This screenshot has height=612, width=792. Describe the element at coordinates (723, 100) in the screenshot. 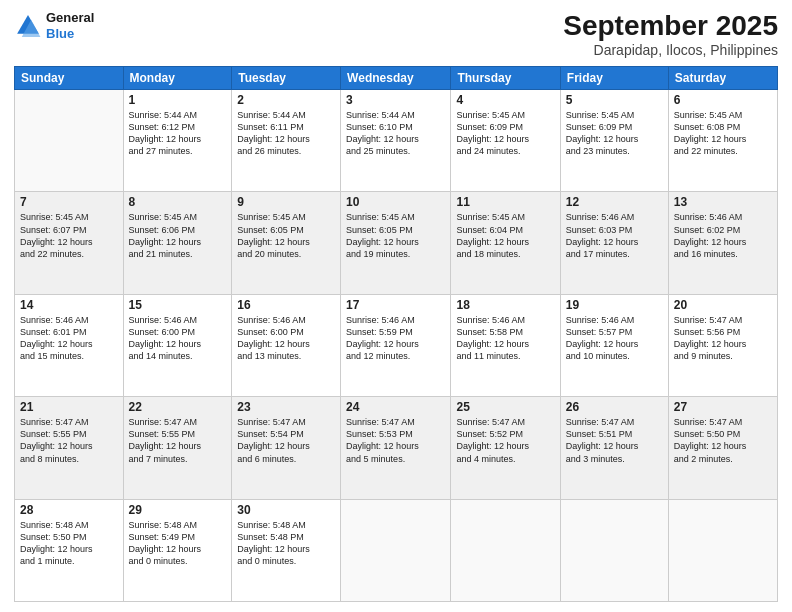

I see `day-number: 6` at that location.